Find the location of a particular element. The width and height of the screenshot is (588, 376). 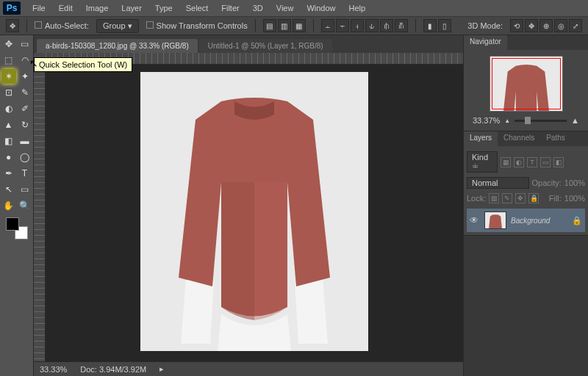

menu-filter: Filter is located at coordinates (230, 8).